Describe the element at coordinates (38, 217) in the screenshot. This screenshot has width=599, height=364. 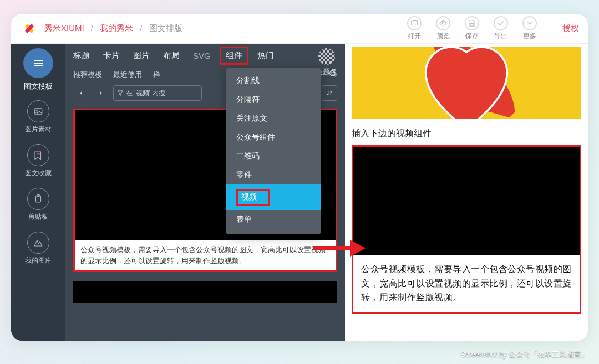
I see `sidebar-item-label: 剪贴板` at that location.